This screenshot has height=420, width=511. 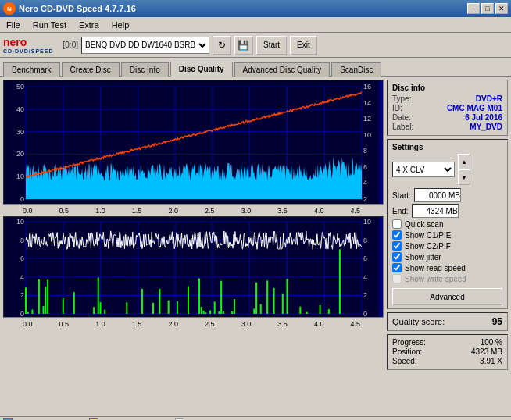 What do you see at coordinates (447, 147) in the screenshot?
I see `settings-title: Settings` at bounding box center [447, 147].